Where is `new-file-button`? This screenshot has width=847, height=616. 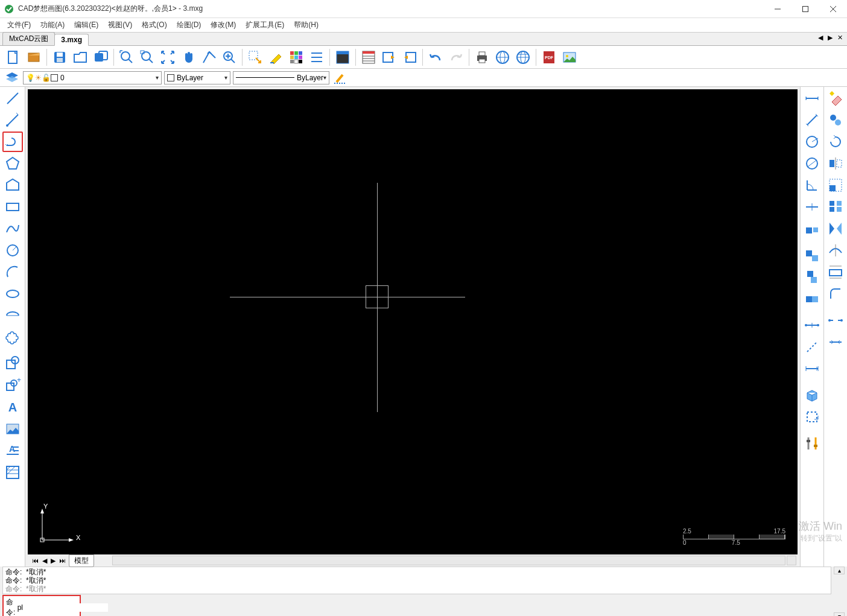
new-file-button is located at coordinates (13, 57).